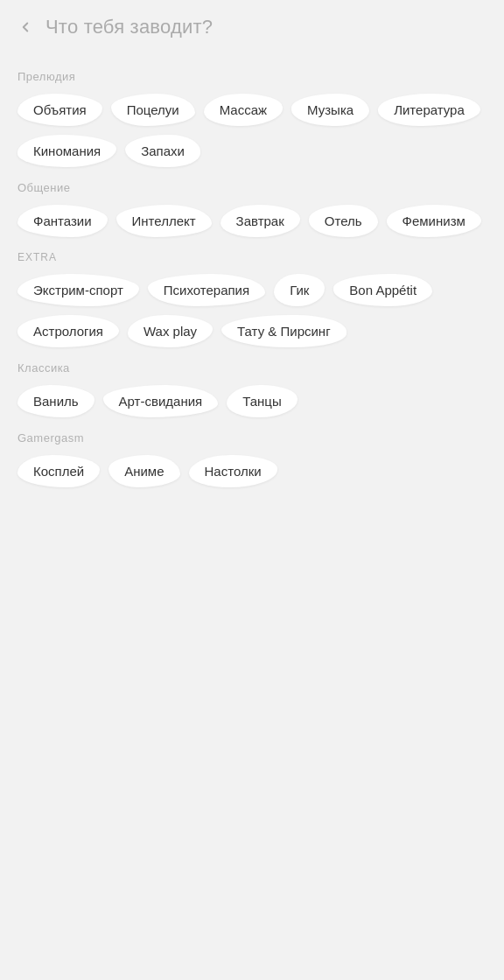 Image resolution: width=504 pixels, height=980 pixels. What do you see at coordinates (261, 220) in the screenshot?
I see `tag-: Завтрак` at bounding box center [261, 220].